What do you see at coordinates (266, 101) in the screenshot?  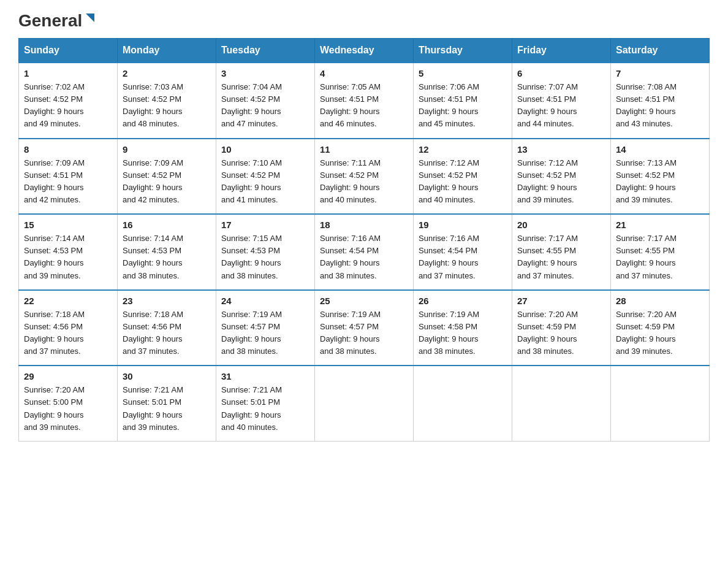 I see `calendar-cell: 3 Sunrise: 7:04 AMSunset: 4:52 PMDayligh…` at bounding box center [266, 101].